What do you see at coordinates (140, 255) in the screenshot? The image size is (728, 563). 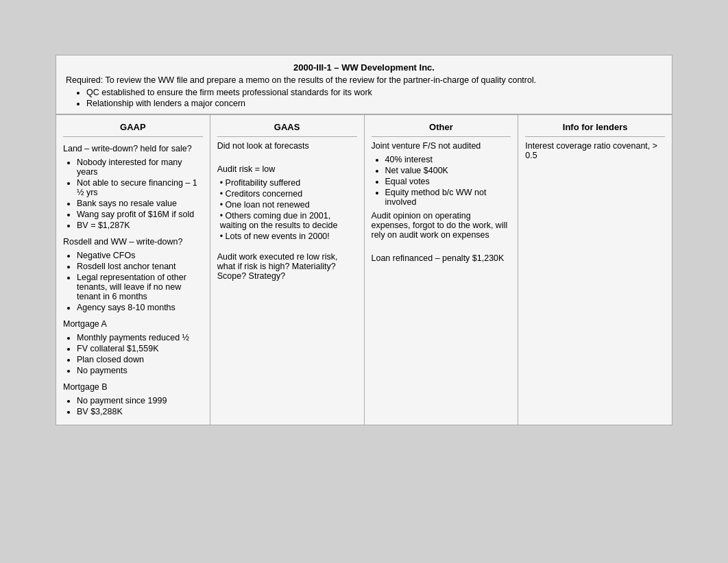 I see `list-item: Negative CFOs` at bounding box center [140, 255].